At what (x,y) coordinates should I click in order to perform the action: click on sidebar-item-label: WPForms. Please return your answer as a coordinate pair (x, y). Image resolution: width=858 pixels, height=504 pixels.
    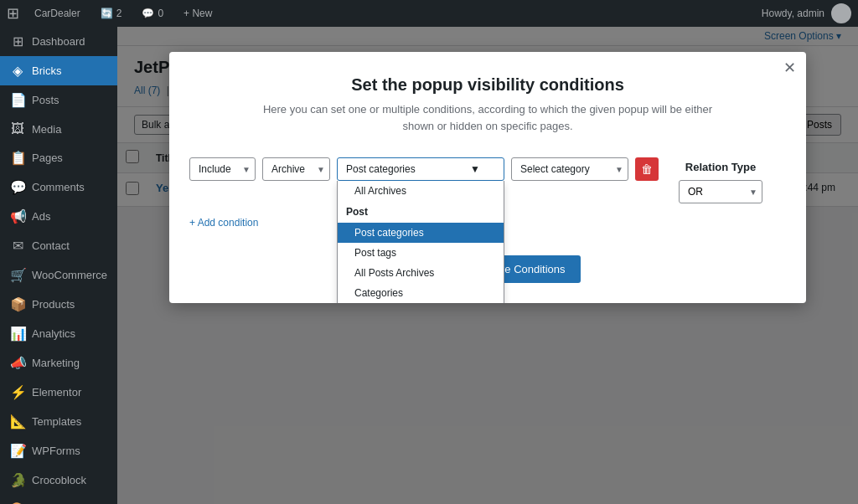
    Looking at the image, I should click on (56, 450).